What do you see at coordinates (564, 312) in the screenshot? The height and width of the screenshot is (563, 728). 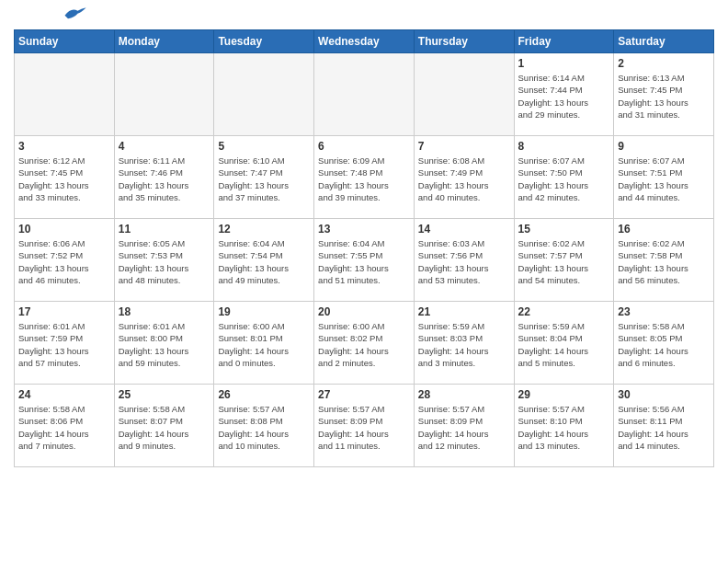 I see `day-number: 22` at bounding box center [564, 312].